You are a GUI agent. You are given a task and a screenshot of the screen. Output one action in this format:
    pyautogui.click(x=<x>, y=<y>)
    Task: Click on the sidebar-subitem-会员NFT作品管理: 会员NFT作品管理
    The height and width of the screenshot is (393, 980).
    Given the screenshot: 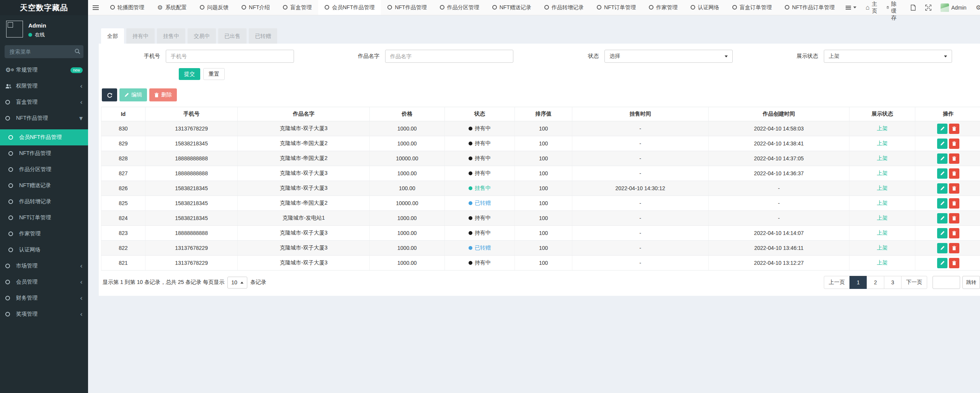 What is the action you would take?
    pyautogui.click(x=44, y=137)
    